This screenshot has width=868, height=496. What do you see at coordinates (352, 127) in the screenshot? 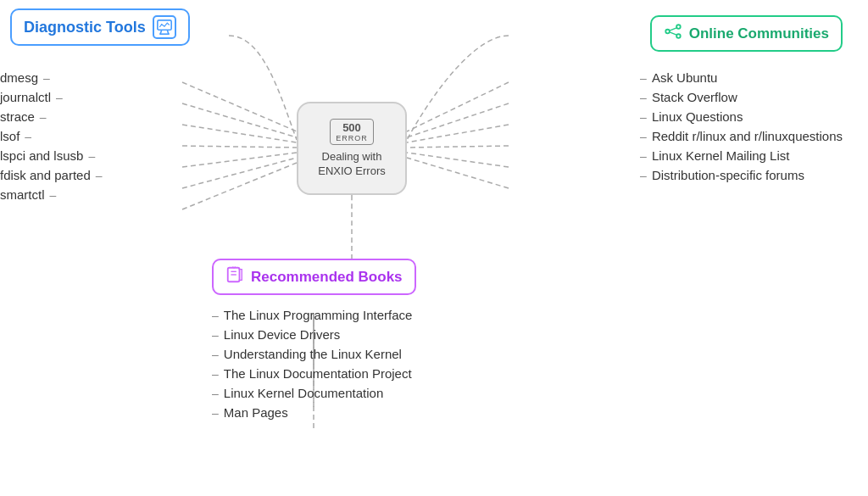
I see `error-number: 500` at bounding box center [352, 127].